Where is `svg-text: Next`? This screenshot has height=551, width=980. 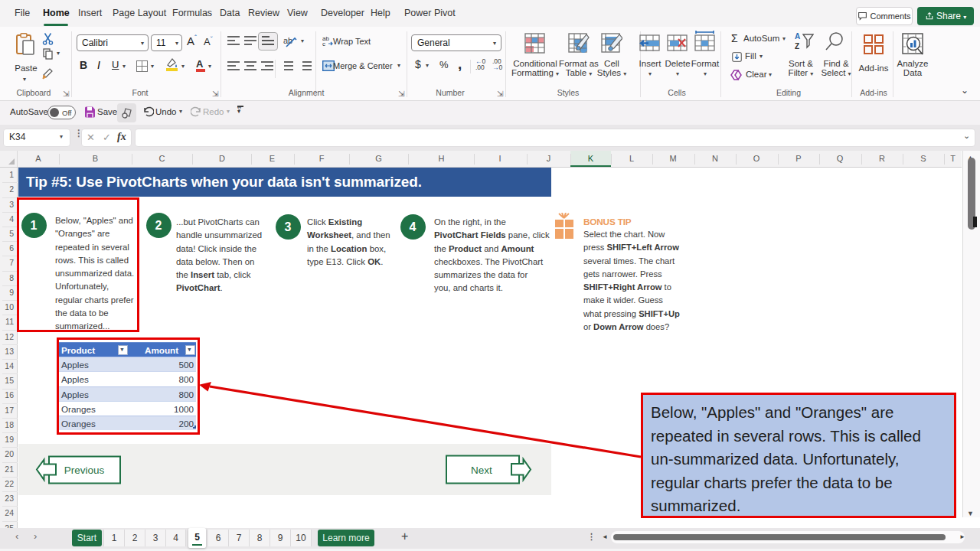
svg-text: Next is located at coordinates (482, 470).